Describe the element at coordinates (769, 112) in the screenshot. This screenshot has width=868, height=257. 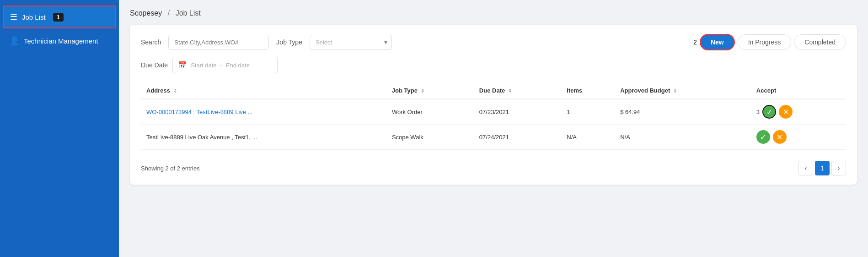
I see `accept-check-button-1: ✓` at that location.